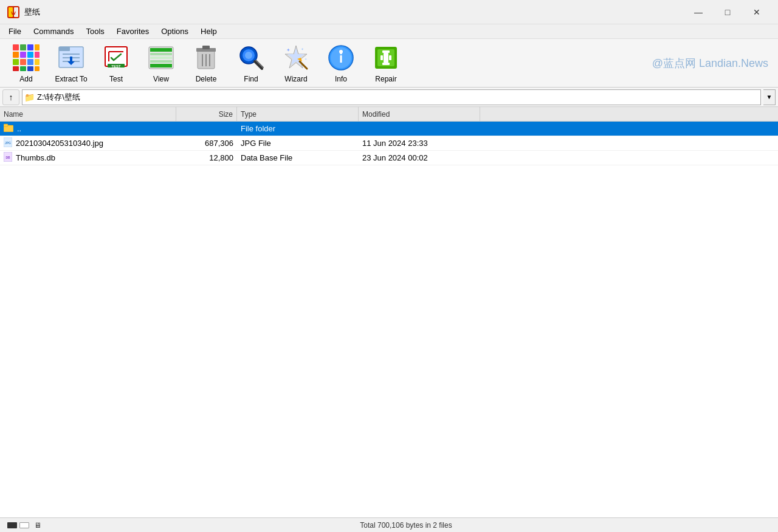 This screenshot has width=778, height=532. What do you see at coordinates (295, 79) in the screenshot?
I see `wizard-label: Wizard` at bounding box center [295, 79].